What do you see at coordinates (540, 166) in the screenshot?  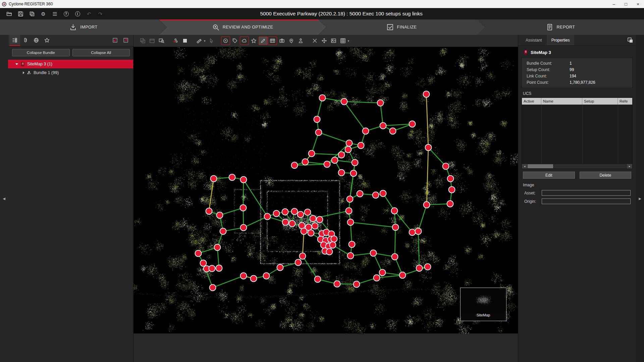 I see `scrollbar-thumb` at bounding box center [540, 166].